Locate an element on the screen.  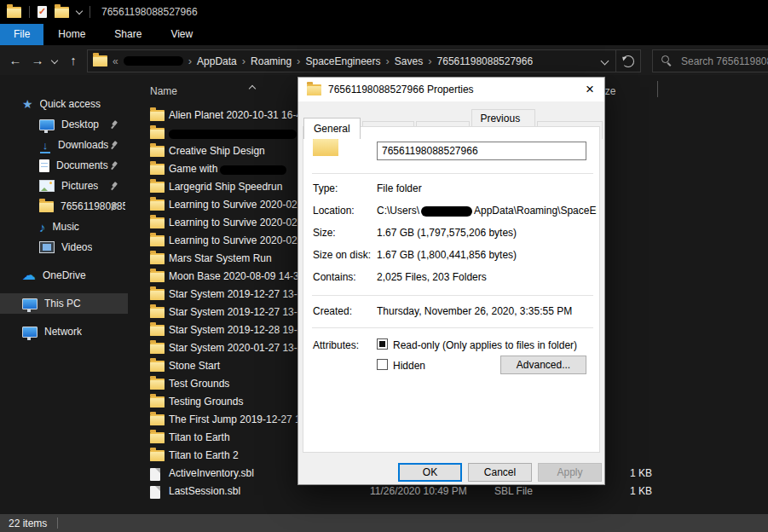
breadcrumb-item-spaceengineers: SpaceEngineers is located at coordinates (343, 61).